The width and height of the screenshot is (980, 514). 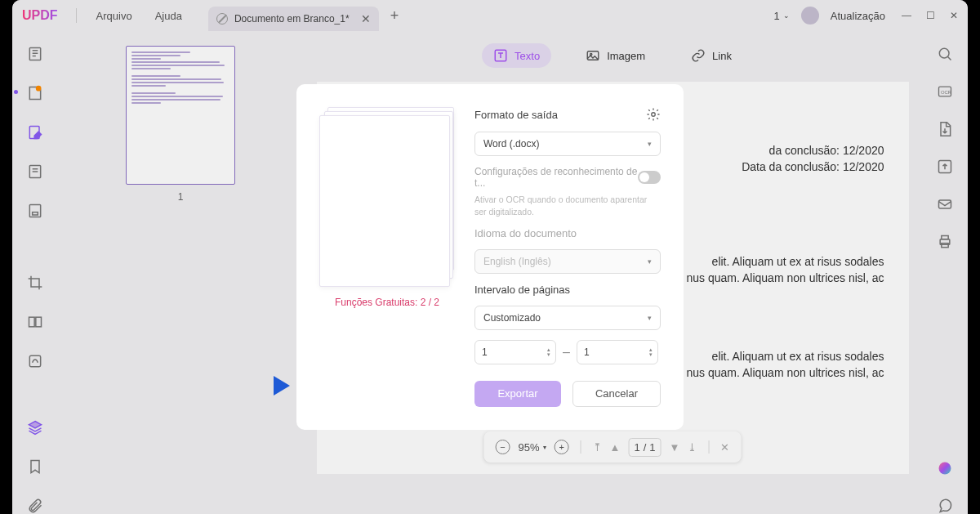 I want to click on free-features-text: Funções Gratuitas: 2 / 2, so click(x=387, y=302).